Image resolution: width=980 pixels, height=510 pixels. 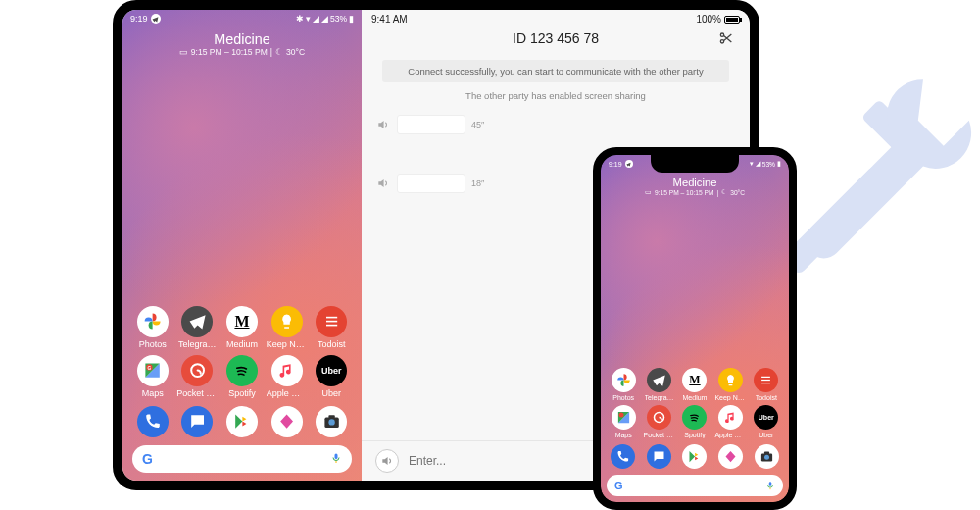 What do you see at coordinates (300, 19) in the screenshot?
I see `vibrate-icon: ✱` at bounding box center [300, 19].